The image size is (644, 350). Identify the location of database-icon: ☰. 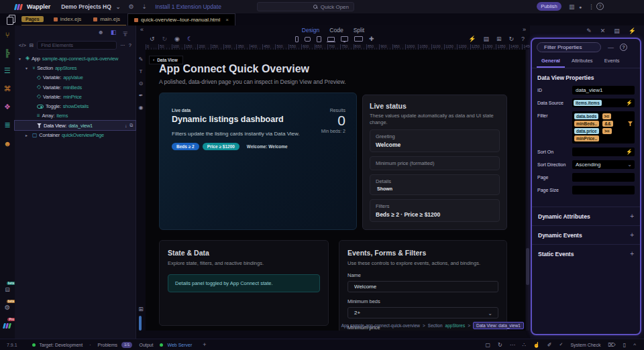
(7, 71).